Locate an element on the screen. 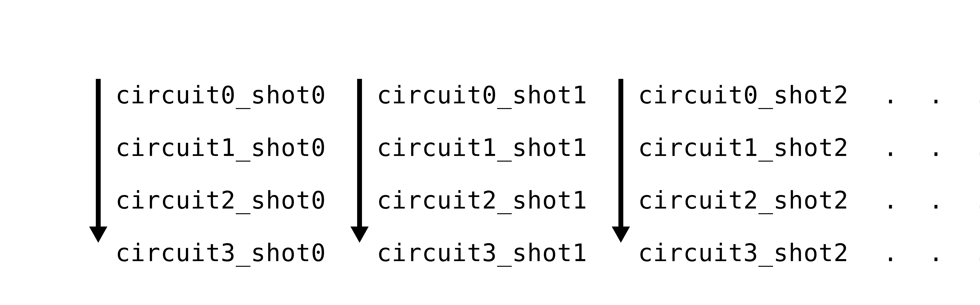  cell-label: circuit0_shot0 is located at coordinates (221, 95).